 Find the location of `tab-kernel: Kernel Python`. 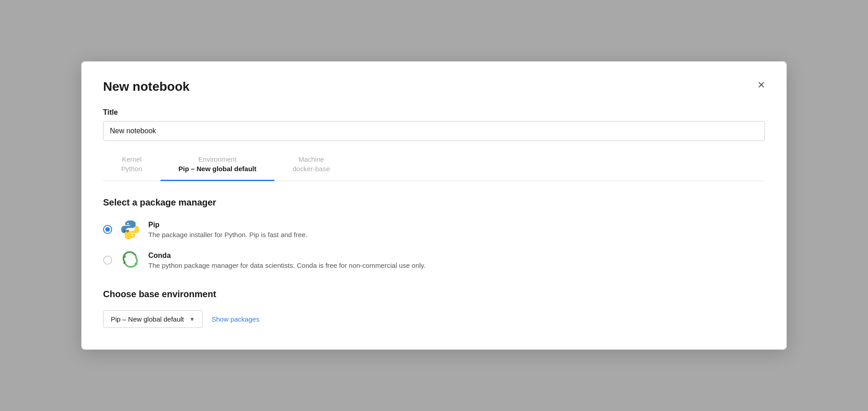

tab-kernel: Kernel Python is located at coordinates (132, 168).